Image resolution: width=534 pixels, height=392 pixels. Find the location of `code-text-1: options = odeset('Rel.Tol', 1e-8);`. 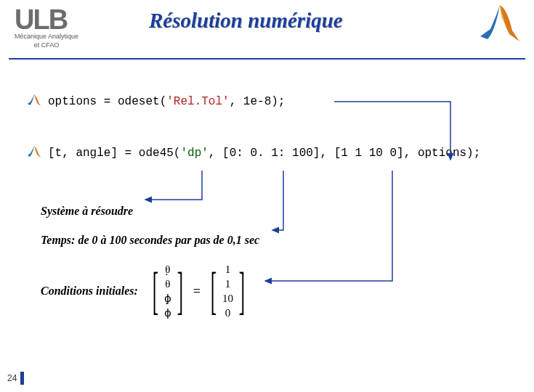

code-text-1: options = odeset('Rel.Tol', 1e-8); is located at coordinates (166, 102).